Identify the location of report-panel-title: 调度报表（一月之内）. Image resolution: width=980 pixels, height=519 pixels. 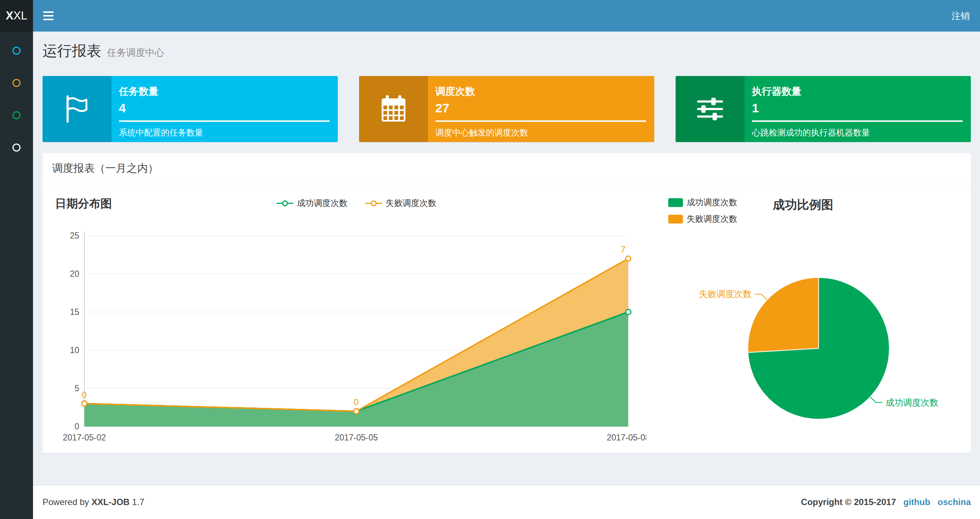
(507, 169).